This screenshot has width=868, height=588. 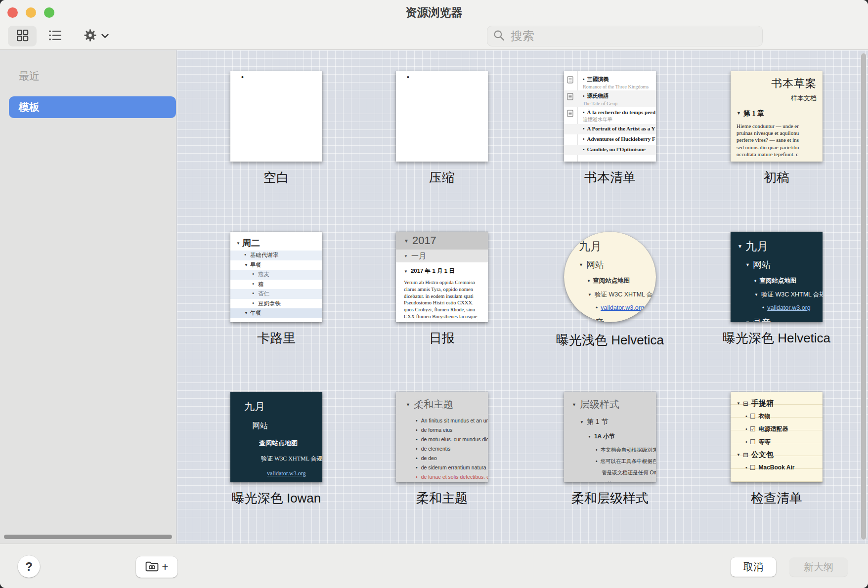 What do you see at coordinates (777, 338) in the screenshot?
I see `template-label: 曝光深色 Helvetica` at bounding box center [777, 338].